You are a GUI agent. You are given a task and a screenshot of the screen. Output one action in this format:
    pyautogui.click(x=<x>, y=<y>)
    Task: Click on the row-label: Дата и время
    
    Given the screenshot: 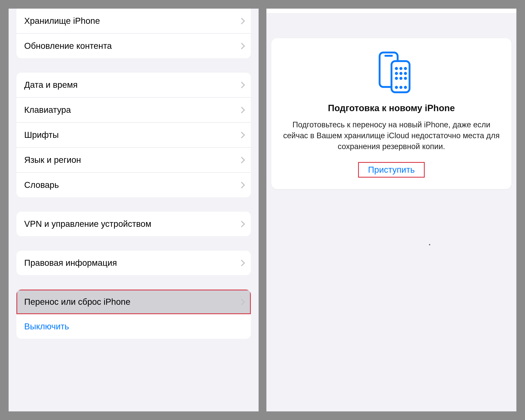 What is the action you would take?
    pyautogui.click(x=130, y=85)
    